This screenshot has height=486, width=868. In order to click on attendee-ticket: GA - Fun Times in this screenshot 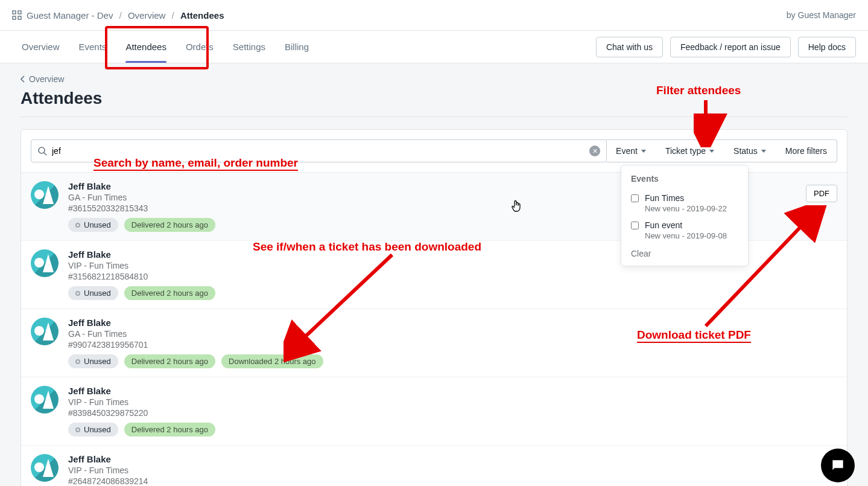, I will do `click(452, 334)`.